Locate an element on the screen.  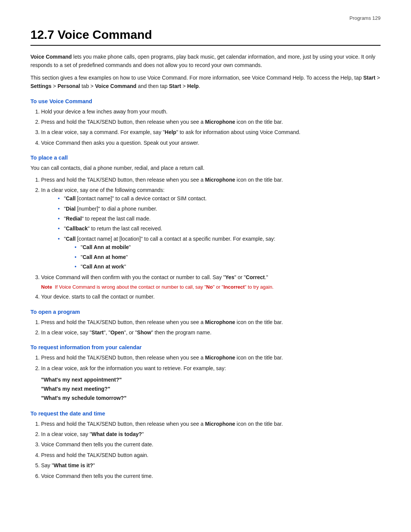
list-item: "Dial [number]" to dial a phone number. is located at coordinates (219, 209).